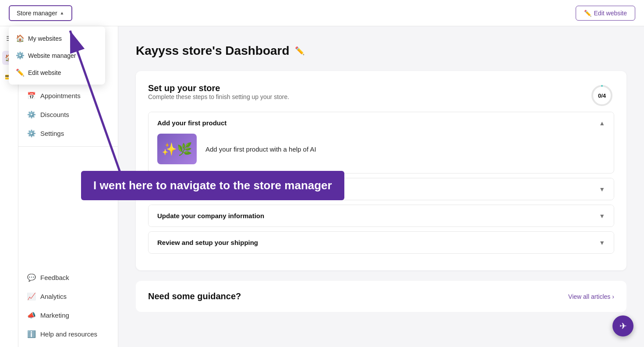 The image size is (644, 347). Describe the element at coordinates (381, 216) in the screenshot. I see `setup-step-company: Update your company information ▼` at that location.